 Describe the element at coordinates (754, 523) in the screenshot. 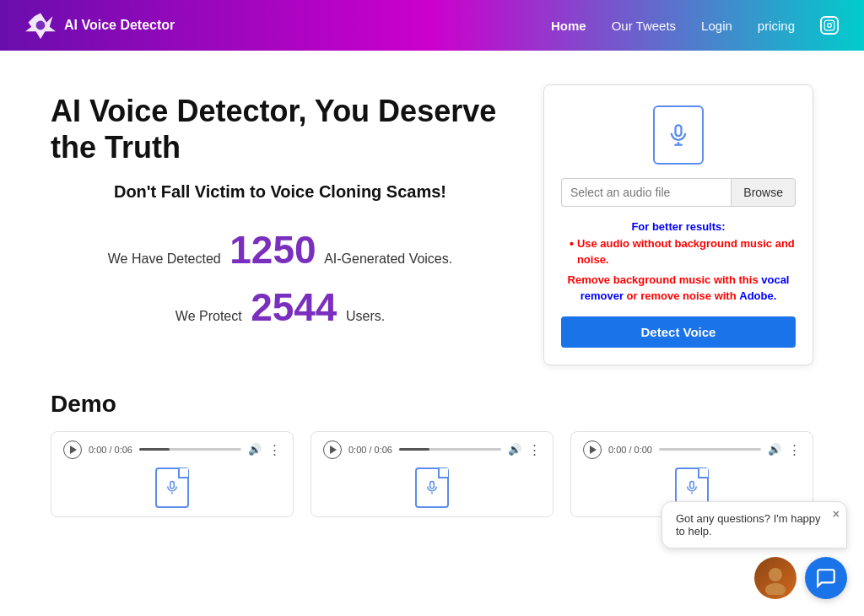

I see `chat-message: Got any questions? I'm happy to help.` at that location.